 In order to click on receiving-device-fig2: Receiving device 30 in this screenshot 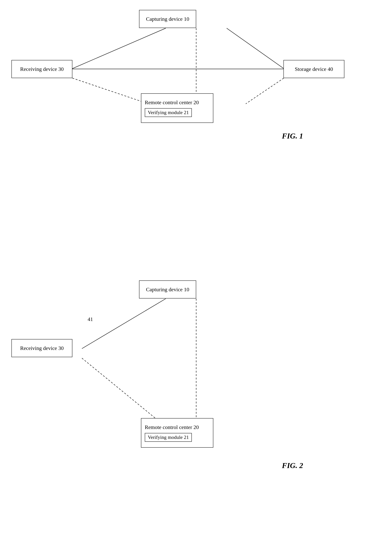, I will do `click(42, 348)`.